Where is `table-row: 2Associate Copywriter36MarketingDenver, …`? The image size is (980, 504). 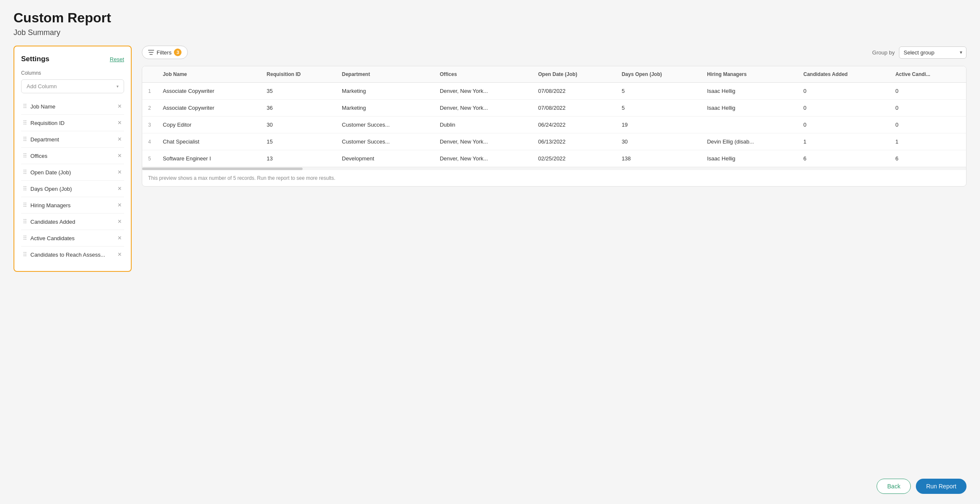 table-row: 2Associate Copywriter36MarketingDenver, … is located at coordinates (554, 108).